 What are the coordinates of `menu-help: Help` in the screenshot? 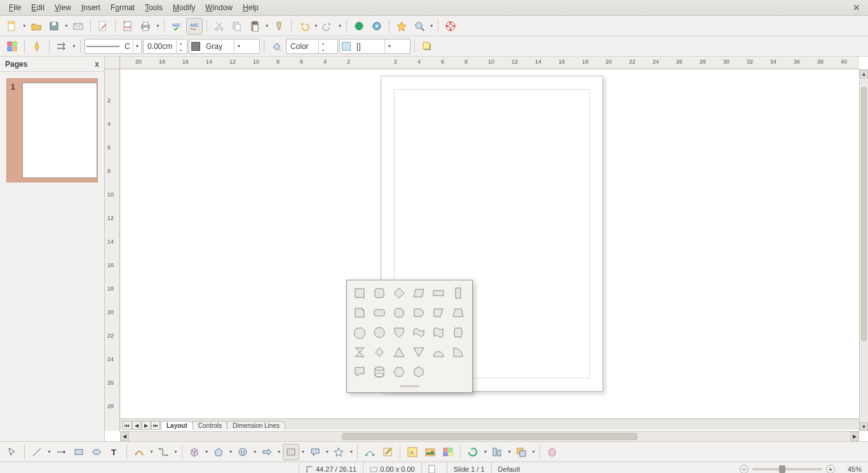 It's located at (250, 8).